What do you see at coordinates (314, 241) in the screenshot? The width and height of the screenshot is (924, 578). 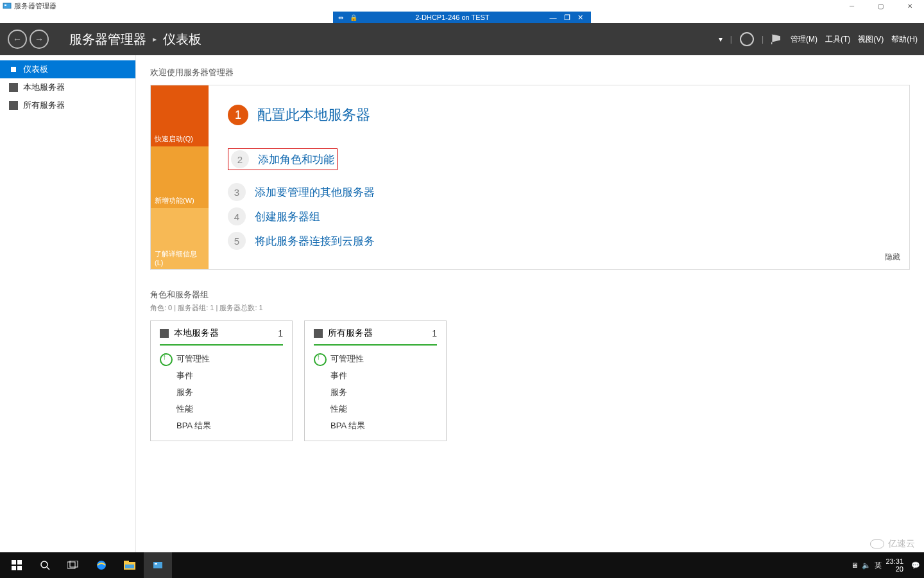 I see `step-label: 将此服务器连接到云服务` at bounding box center [314, 241].